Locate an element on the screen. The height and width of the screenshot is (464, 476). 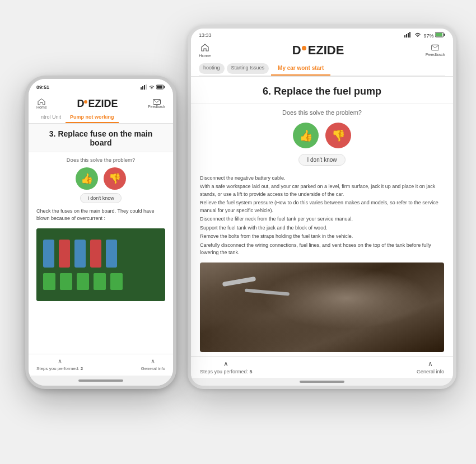
tablet-fuel-pump-image is located at coordinates (322, 307).